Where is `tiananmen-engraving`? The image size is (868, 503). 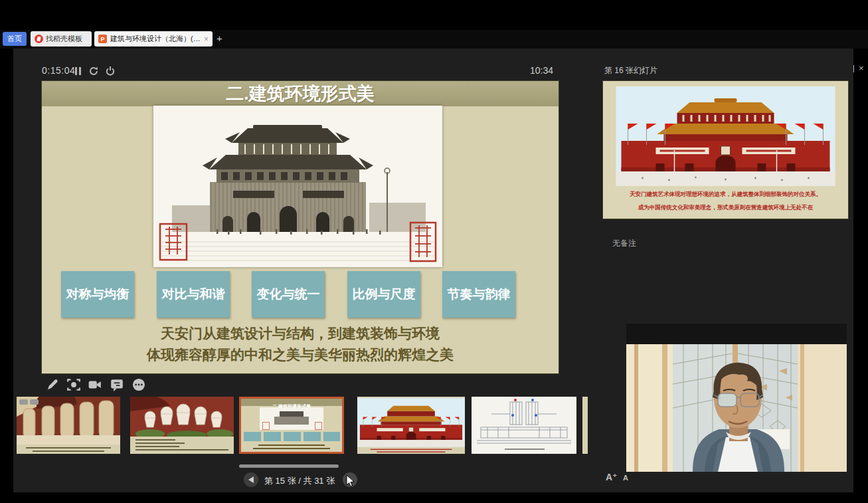 tiananmen-engraving is located at coordinates (298, 186).